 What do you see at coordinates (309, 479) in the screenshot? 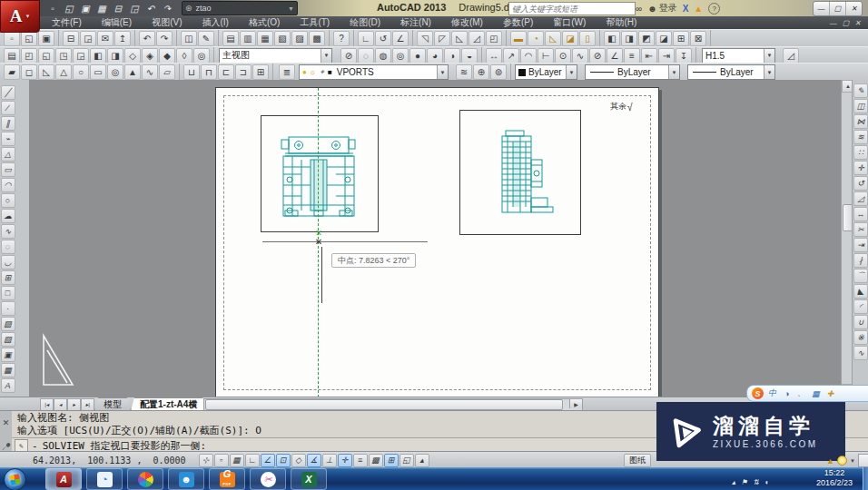
I see `taskbar-excel: X` at bounding box center [309, 479].